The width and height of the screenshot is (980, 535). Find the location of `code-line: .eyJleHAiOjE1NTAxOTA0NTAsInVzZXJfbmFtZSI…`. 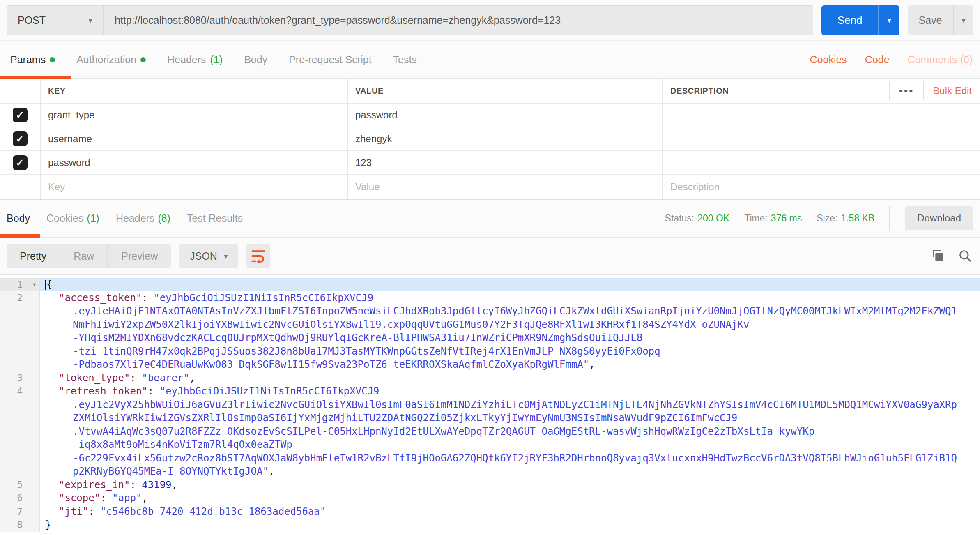

code-line: .eyJleHAiOjE1NTAxOTA0NTAsInVzZXJfbmFtZSI… is located at coordinates (490, 311).